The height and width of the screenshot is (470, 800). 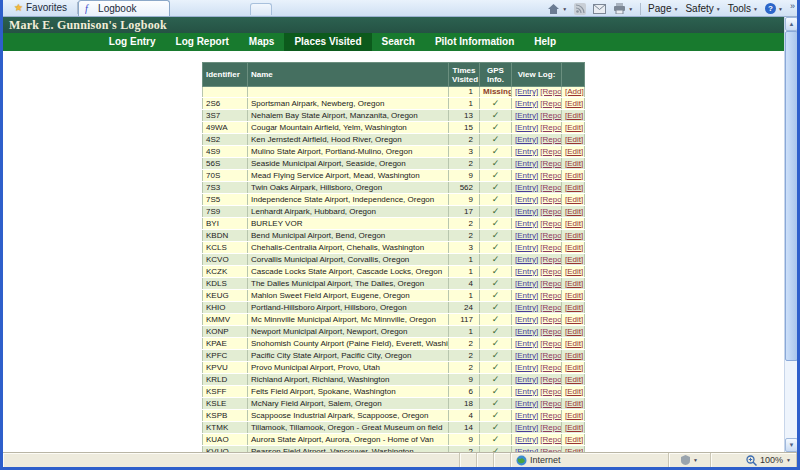 What do you see at coordinates (557, 9) in the screenshot?
I see `home-button: ▼` at bounding box center [557, 9].